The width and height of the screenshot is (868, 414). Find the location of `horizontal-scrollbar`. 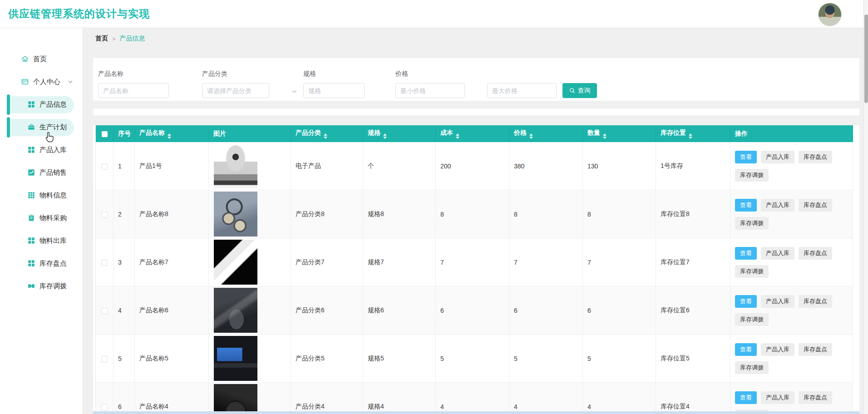

horizontal-scrollbar is located at coordinates (476, 413).